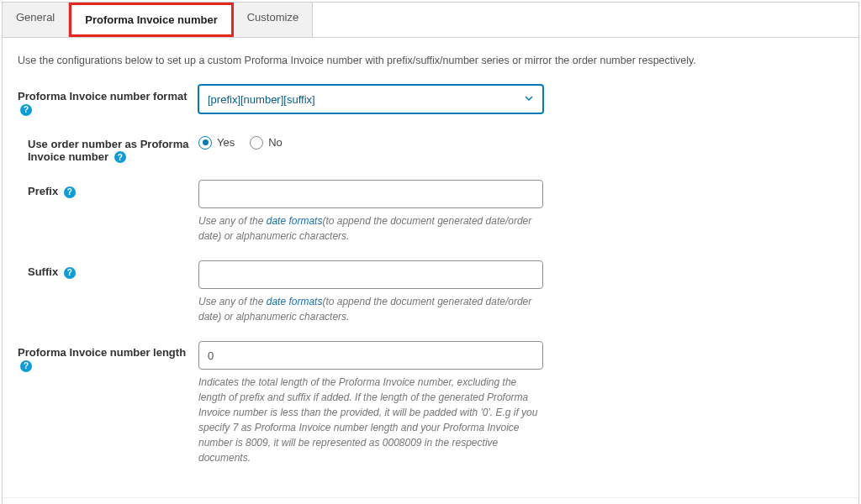 This screenshot has height=504, width=861. I want to click on format-select-value: [prefix][number][suffix], so click(261, 99).